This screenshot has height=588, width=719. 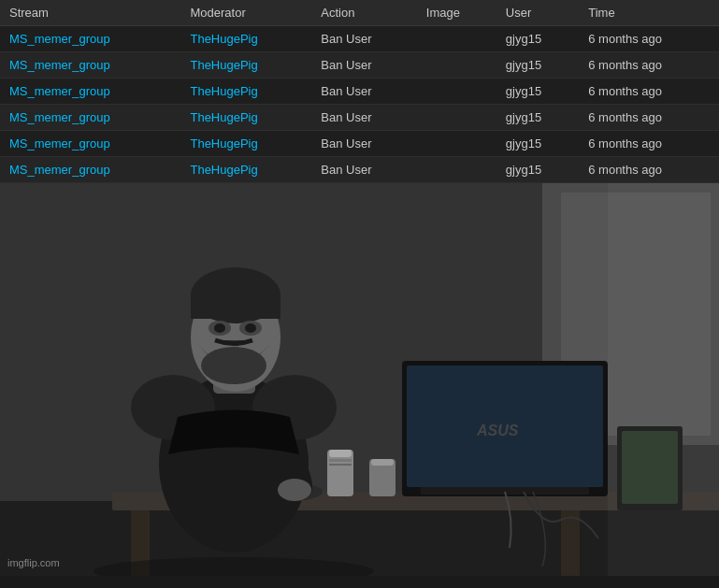 What do you see at coordinates (90, 13) in the screenshot?
I see `col-header-stream: Stream` at bounding box center [90, 13].